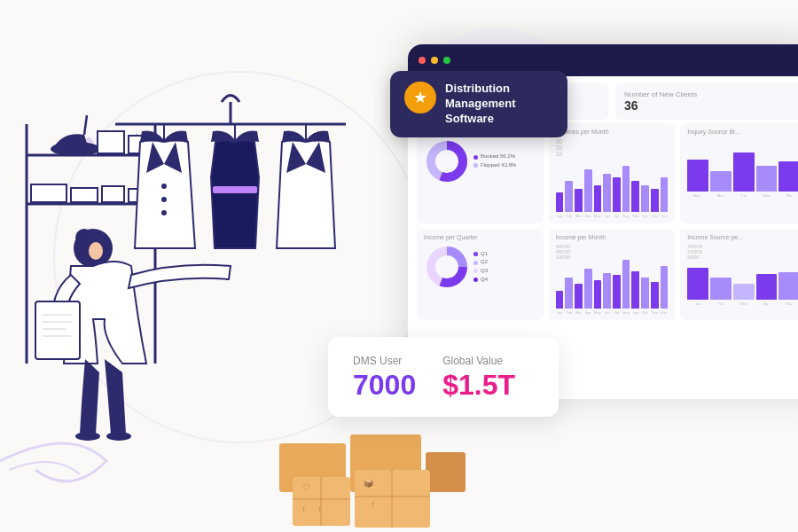  Describe the element at coordinates (420, 98) in the screenshot. I see `badge-star-icon: ★` at that location.